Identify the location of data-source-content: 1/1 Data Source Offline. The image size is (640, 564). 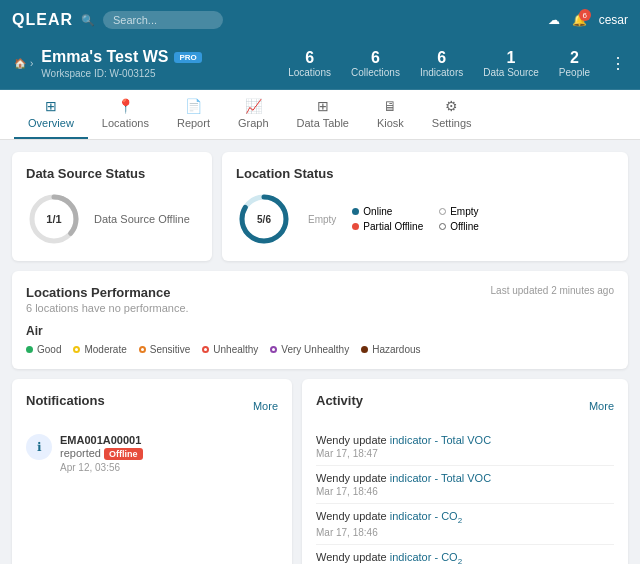
(112, 219).